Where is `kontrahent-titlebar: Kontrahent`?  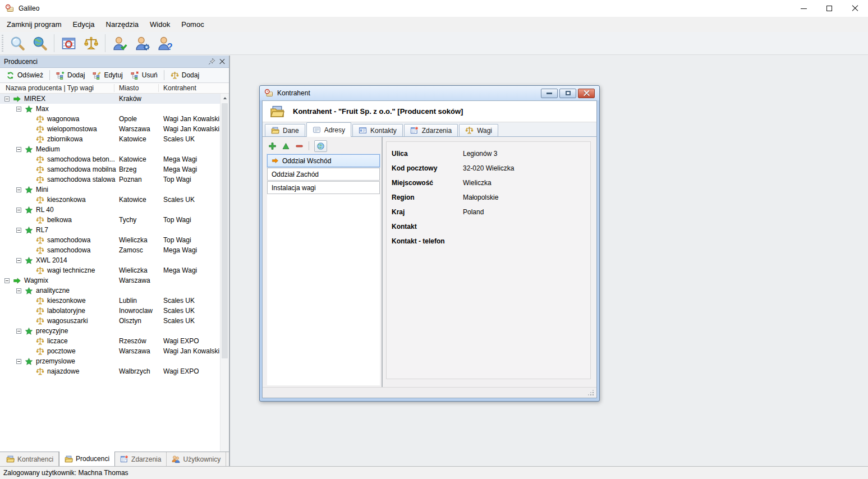
kontrahent-titlebar: Kontrahent is located at coordinates (430, 93).